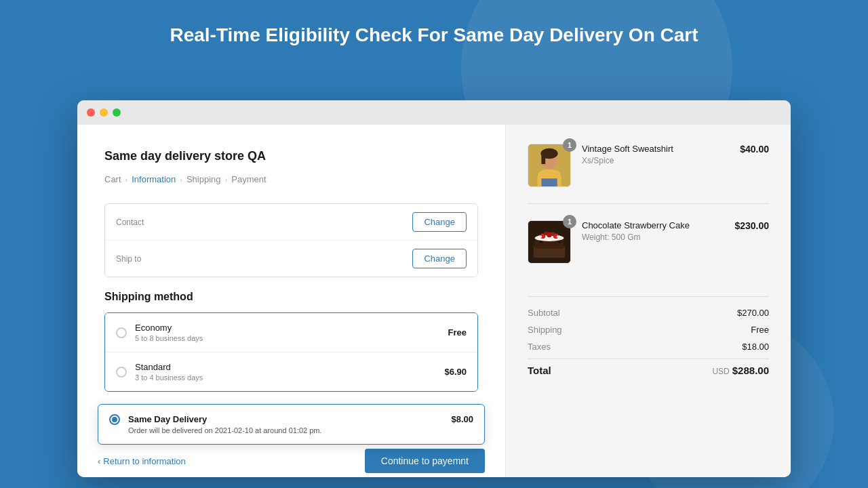 The width and height of the screenshot is (868, 488). Describe the element at coordinates (292, 156) in the screenshot. I see `store-name: Same day delivery store QA` at that location.